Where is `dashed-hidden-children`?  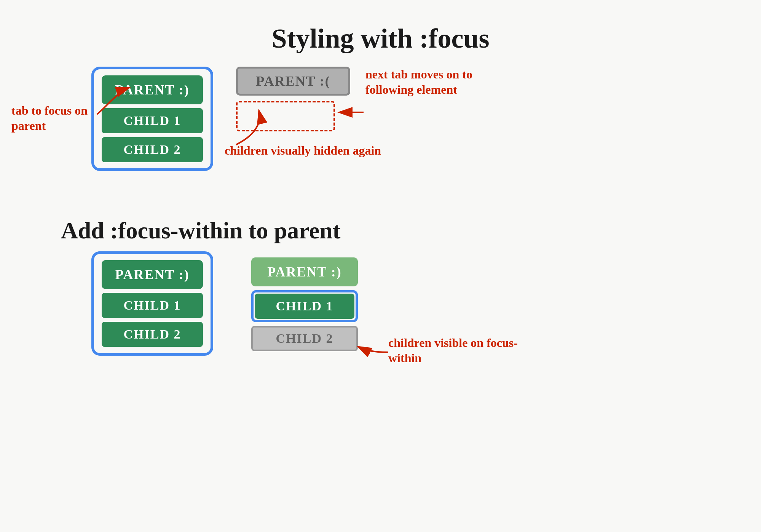
dashed-hidden-children is located at coordinates (286, 116).